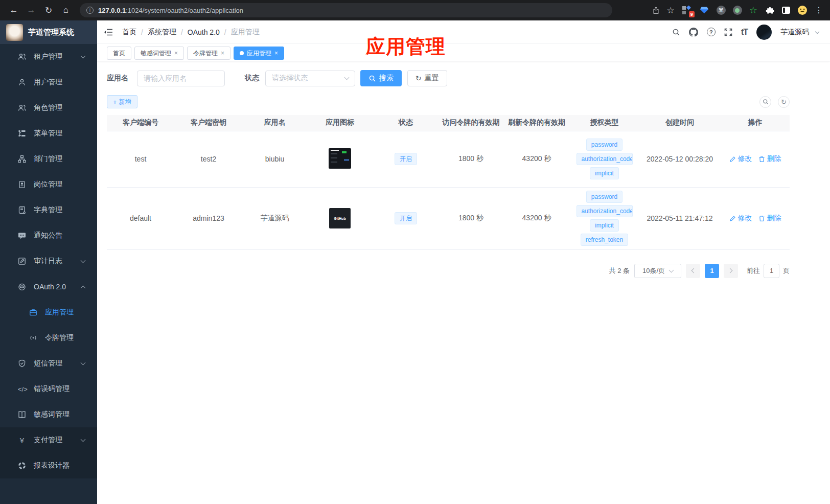 This screenshot has width=830, height=504. I want to click on username: 芋道源码, so click(795, 32).